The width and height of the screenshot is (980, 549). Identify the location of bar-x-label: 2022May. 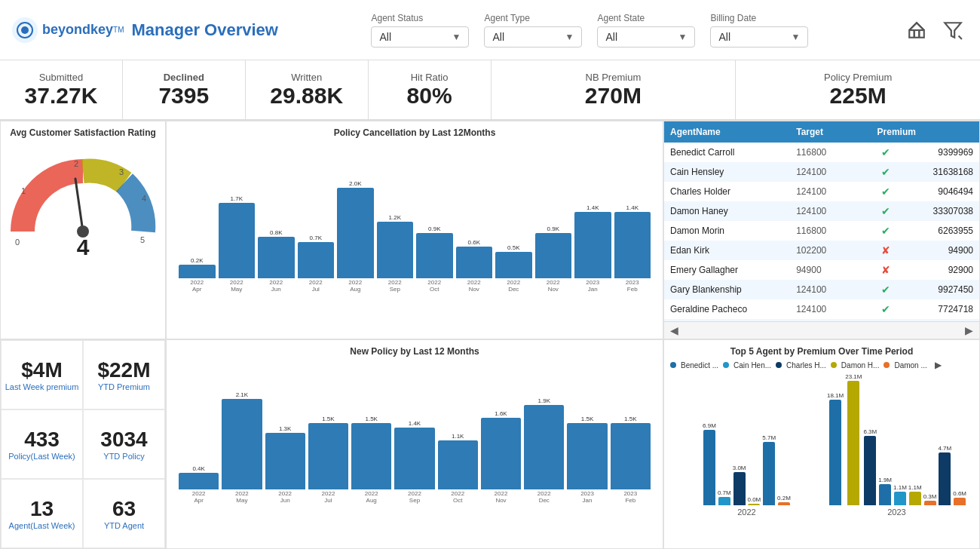
(237, 287).